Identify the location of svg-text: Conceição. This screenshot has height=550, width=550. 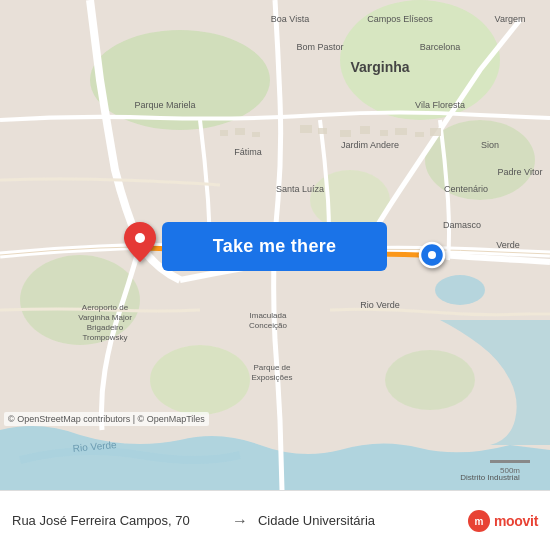
(268, 326).